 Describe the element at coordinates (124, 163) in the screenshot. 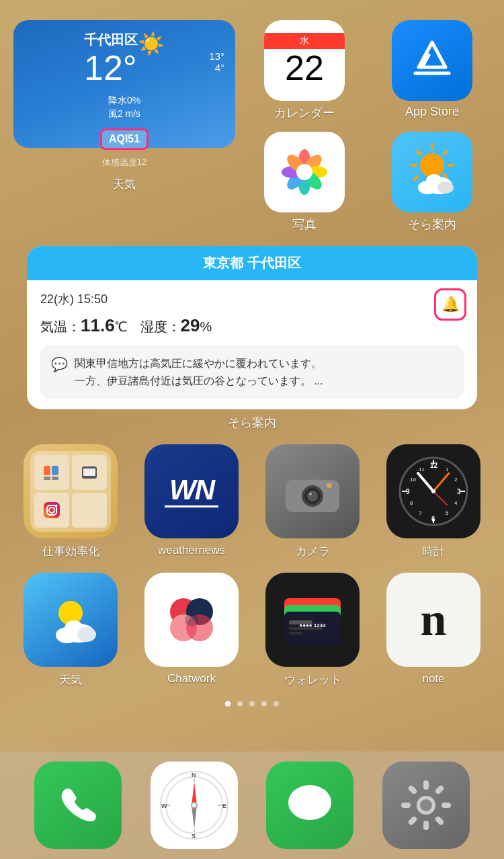

I see `weather-feels: 体感温度 12` at that location.